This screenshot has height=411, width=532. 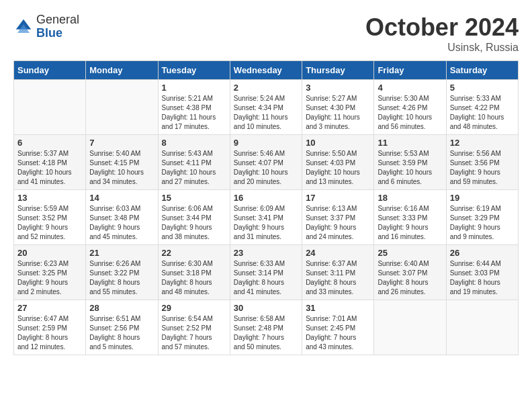 What do you see at coordinates (194, 168) in the screenshot?
I see `day-content: Sunrise: 5:43 AM Sunset: 4:11 PM Dayligh…` at bounding box center [194, 168].